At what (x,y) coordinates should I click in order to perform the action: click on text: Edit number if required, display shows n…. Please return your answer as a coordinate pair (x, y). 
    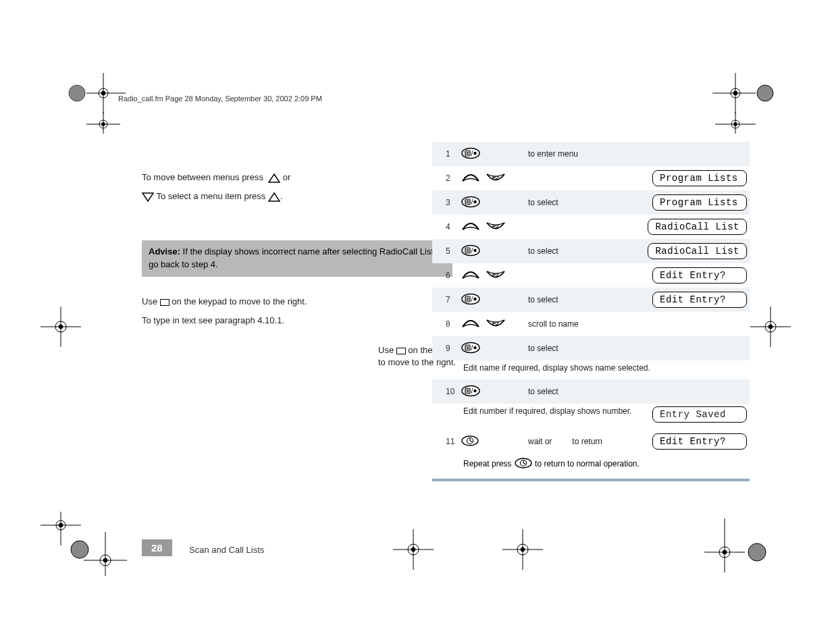
    Looking at the image, I should click on (547, 411).